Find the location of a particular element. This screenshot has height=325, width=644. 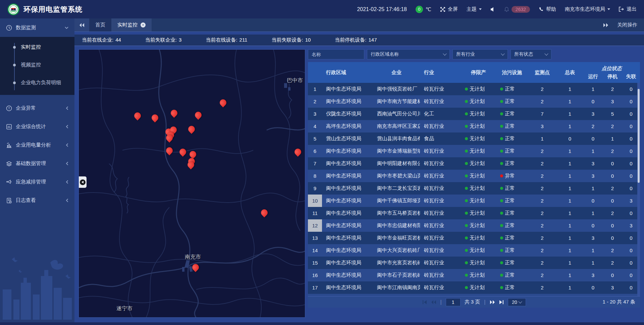

column-header-meters: 总表 is located at coordinates (570, 72).